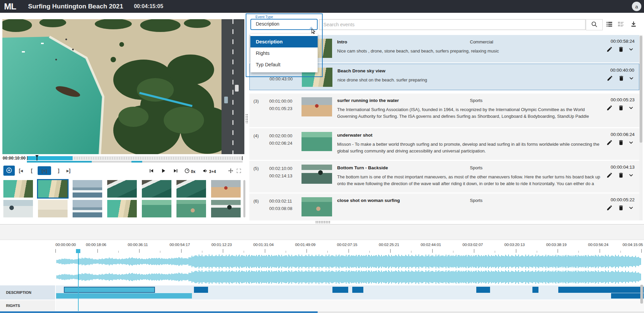 Image resolution: width=644 pixels, height=313 pixels. What do you see at coordinates (284, 65) in the screenshot?
I see `event-type-option: Typ Default` at bounding box center [284, 65].